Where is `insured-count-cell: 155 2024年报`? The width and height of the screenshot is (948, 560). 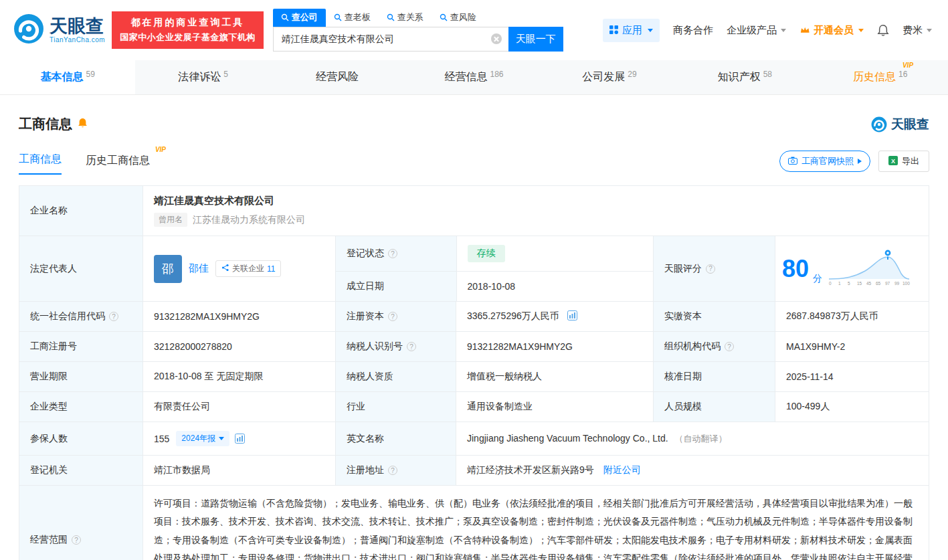
insured-count-cell: 155 2024年报 is located at coordinates (240, 439).